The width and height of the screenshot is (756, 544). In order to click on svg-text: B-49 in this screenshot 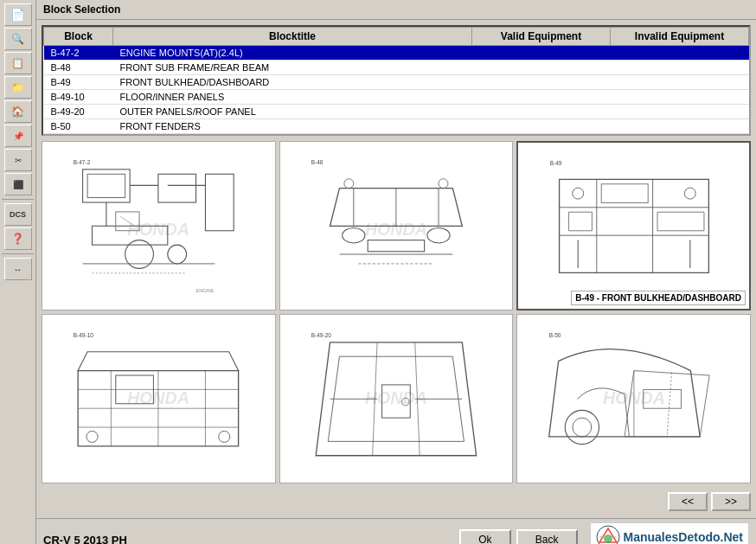, I will do `click(555, 163)`.